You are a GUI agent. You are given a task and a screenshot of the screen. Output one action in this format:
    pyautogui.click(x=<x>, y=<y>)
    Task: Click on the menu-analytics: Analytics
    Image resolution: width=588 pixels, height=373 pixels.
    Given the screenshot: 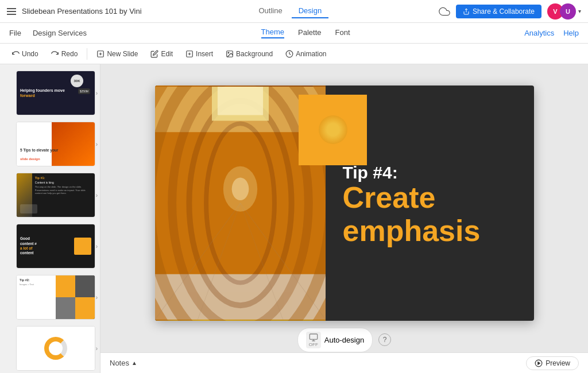 What is the action you would take?
    pyautogui.click(x=539, y=33)
    